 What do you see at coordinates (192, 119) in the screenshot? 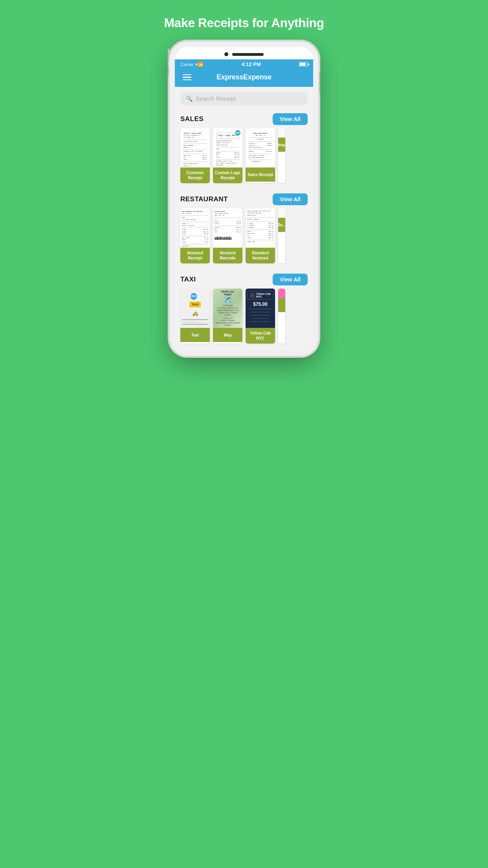
I see `sales-section-title: SALES` at bounding box center [192, 119].